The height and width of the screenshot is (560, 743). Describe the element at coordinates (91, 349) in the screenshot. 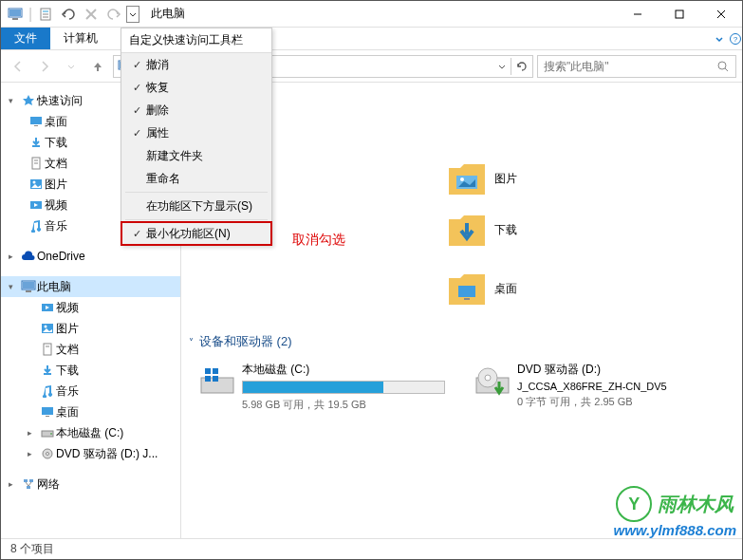

I see `tree-item-documents: ▸文档` at that location.